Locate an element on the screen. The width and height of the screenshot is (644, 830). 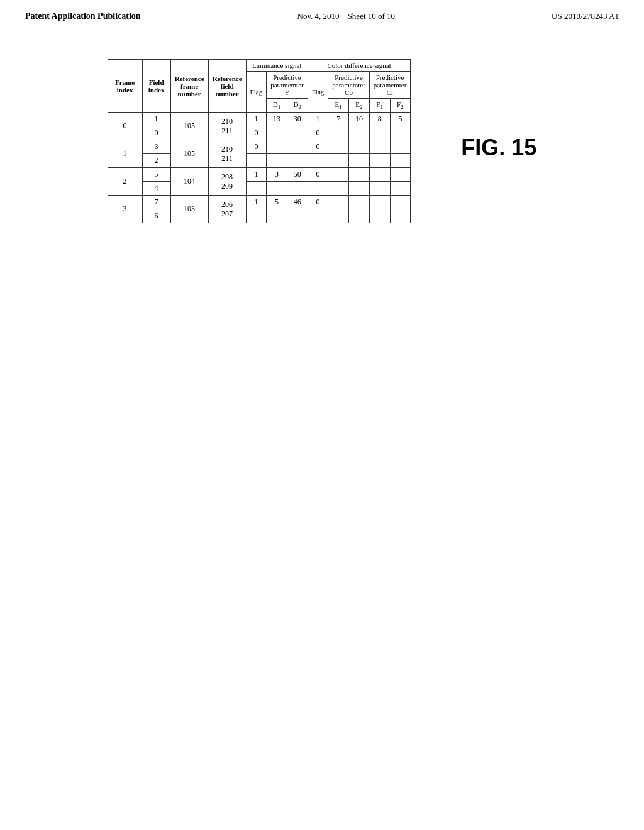
col-col-flag: Flag is located at coordinates (318, 92).